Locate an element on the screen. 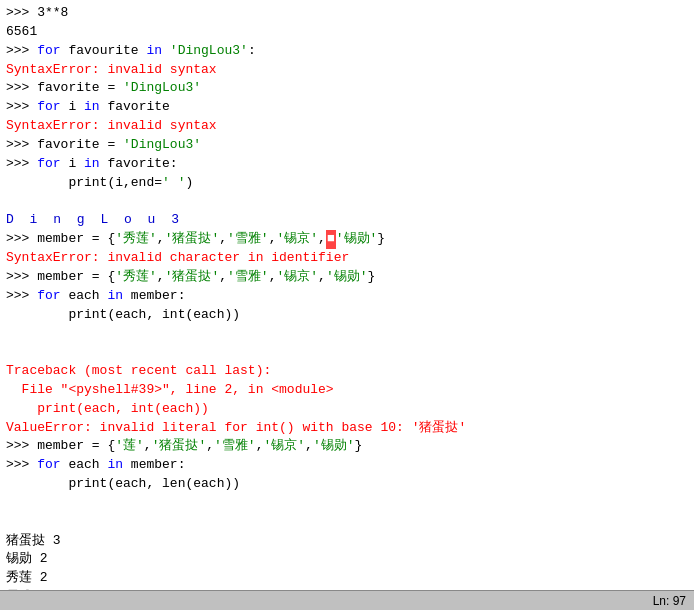  line-output-zhudanta: 猪蛋挞 3 is located at coordinates (347, 542).